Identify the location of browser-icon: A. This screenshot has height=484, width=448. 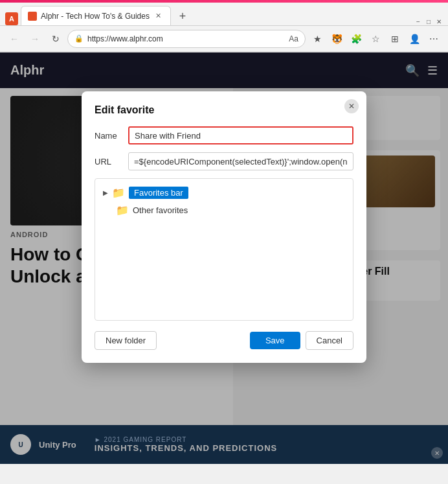
(12, 19).